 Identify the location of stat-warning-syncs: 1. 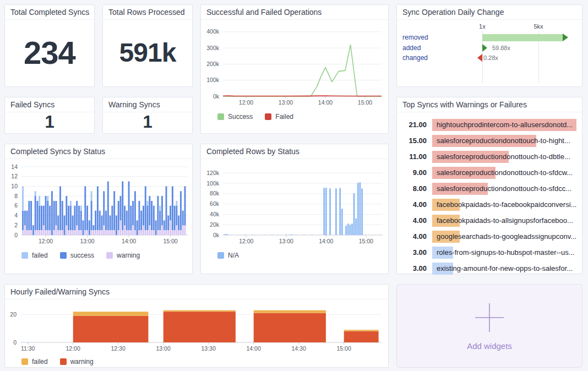
(148, 122).